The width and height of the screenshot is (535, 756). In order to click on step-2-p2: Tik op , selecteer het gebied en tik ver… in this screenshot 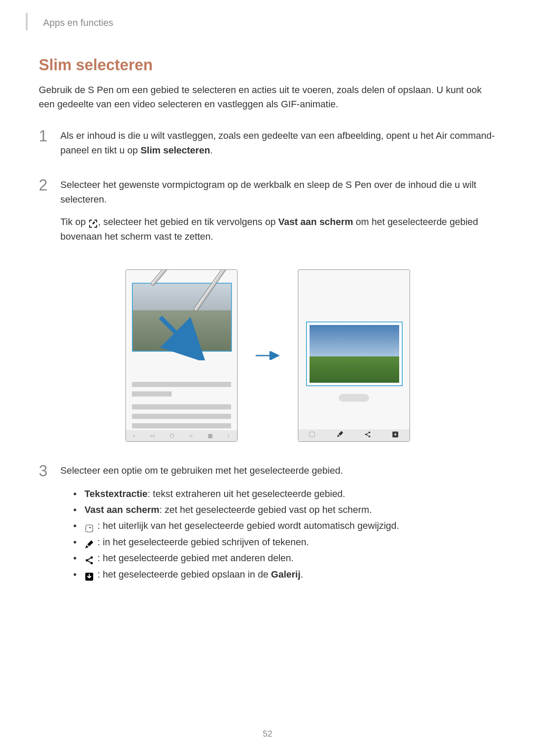, I will do `click(278, 229)`.